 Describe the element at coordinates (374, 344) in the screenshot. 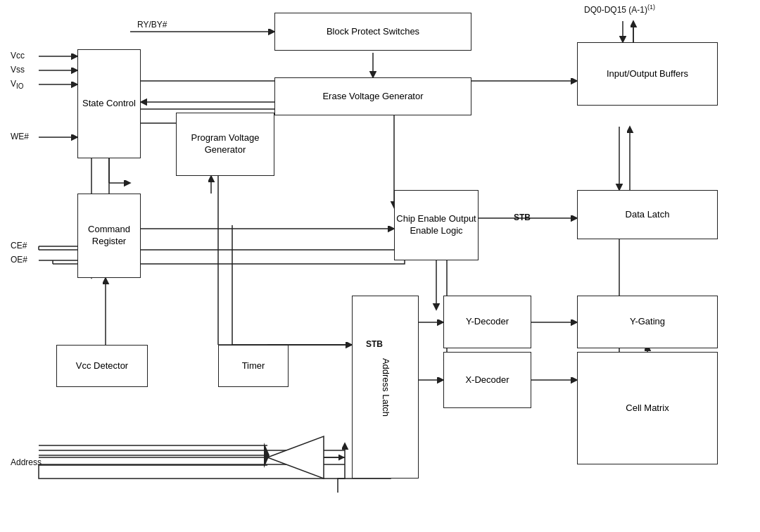

I see `stb2-label: STB` at that location.